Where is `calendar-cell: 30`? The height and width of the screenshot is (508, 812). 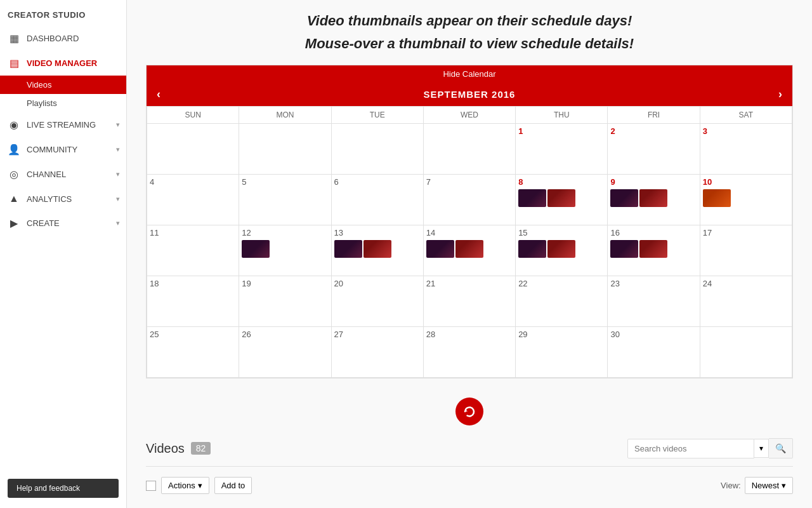 calendar-cell: 30 is located at coordinates (653, 352).